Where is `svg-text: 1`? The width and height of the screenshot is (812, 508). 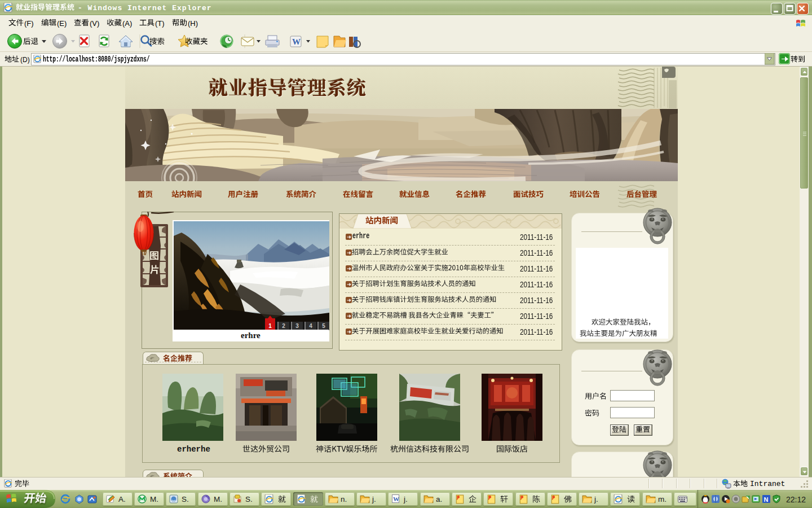
svg-text: 1 is located at coordinates (270, 326).